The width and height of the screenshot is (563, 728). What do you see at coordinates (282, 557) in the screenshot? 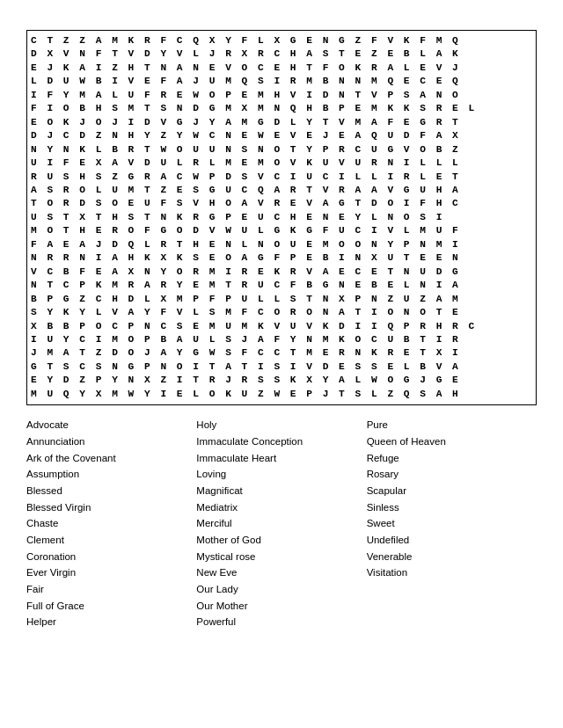
I see `word-item: Mystical rose` at bounding box center [282, 557].